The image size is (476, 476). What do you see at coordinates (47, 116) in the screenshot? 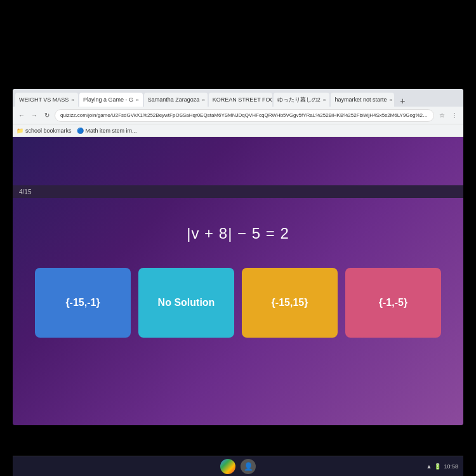
I see `reload-button: ↻` at bounding box center [47, 116].